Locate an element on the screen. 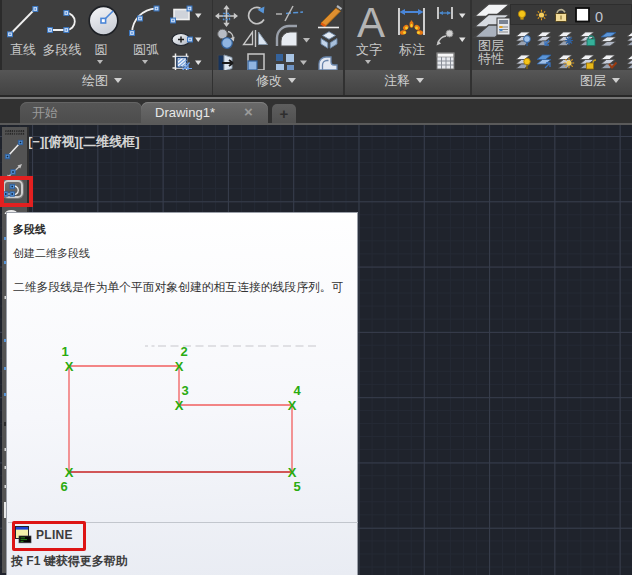 The height and width of the screenshot is (575, 632). svg-text: A is located at coordinates (371, 23).